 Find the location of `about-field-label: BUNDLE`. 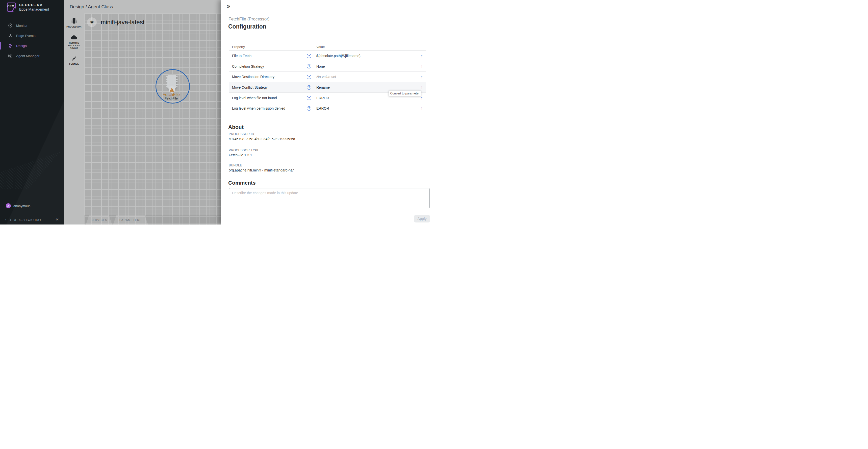

about-field-label: BUNDLE is located at coordinates (236, 165).